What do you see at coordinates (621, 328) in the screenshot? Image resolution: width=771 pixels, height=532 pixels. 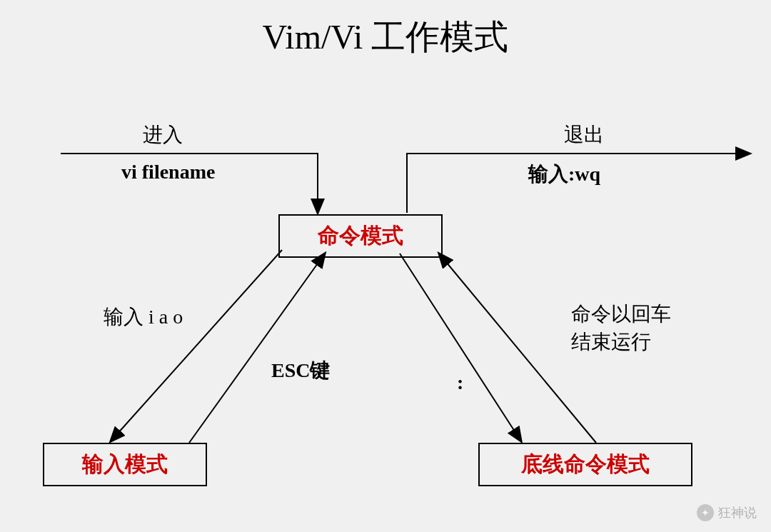 I see `label-enter-end: 命令以回车 结束运行` at bounding box center [621, 328].